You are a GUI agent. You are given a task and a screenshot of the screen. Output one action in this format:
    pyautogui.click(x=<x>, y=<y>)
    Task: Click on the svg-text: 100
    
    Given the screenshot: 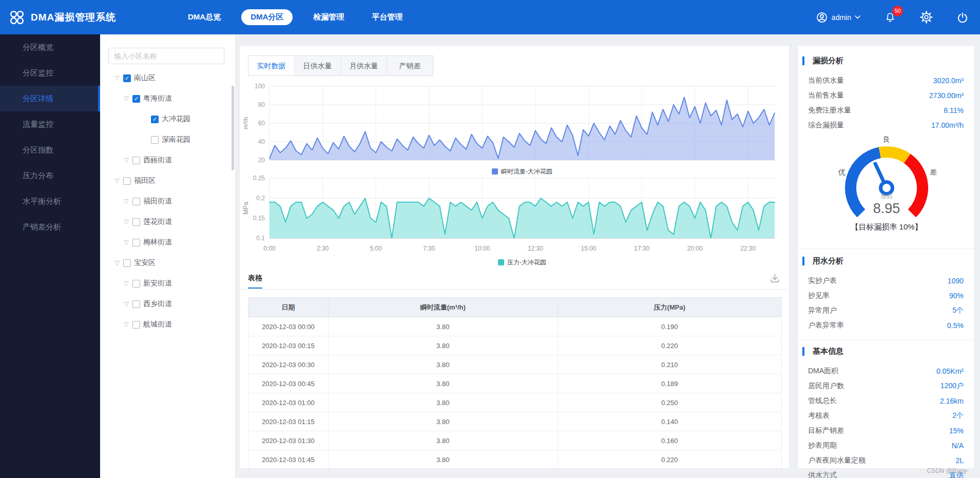 What is the action you would take?
    pyautogui.click(x=260, y=86)
    